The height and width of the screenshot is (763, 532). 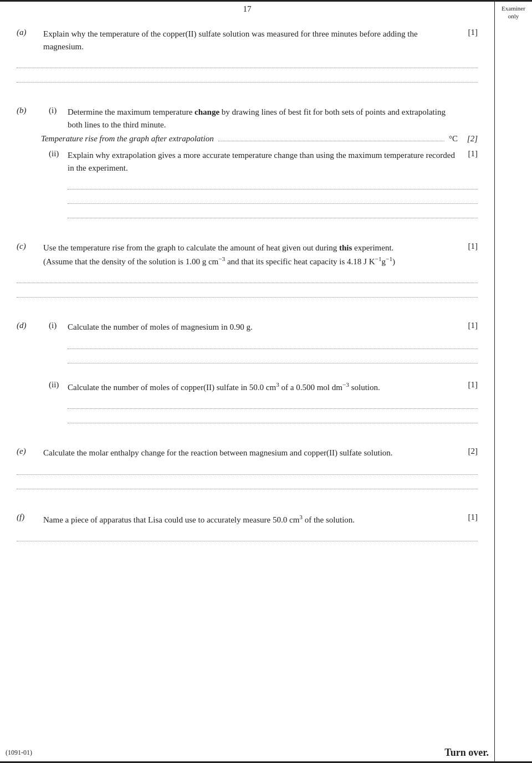 What do you see at coordinates (247, 162) in the screenshot?
I see `question-b-ii-row: (ii) Explain why extrapolation gives a m…` at bounding box center [247, 162].